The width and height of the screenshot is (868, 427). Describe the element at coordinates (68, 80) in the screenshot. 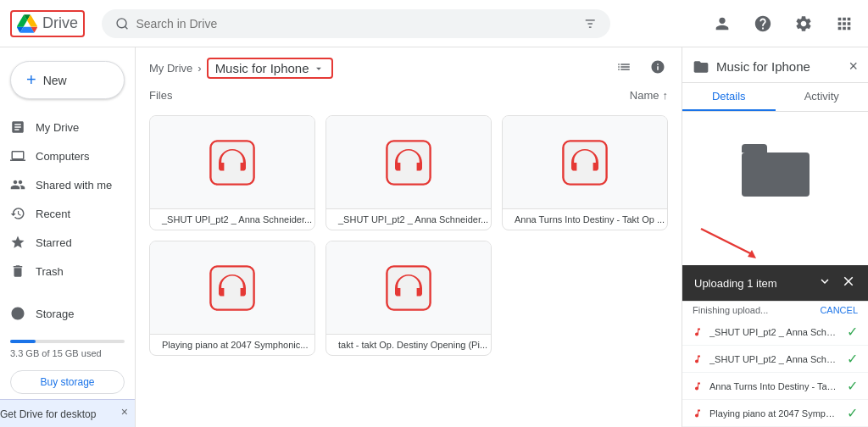

I see `new-button: + New` at that location.